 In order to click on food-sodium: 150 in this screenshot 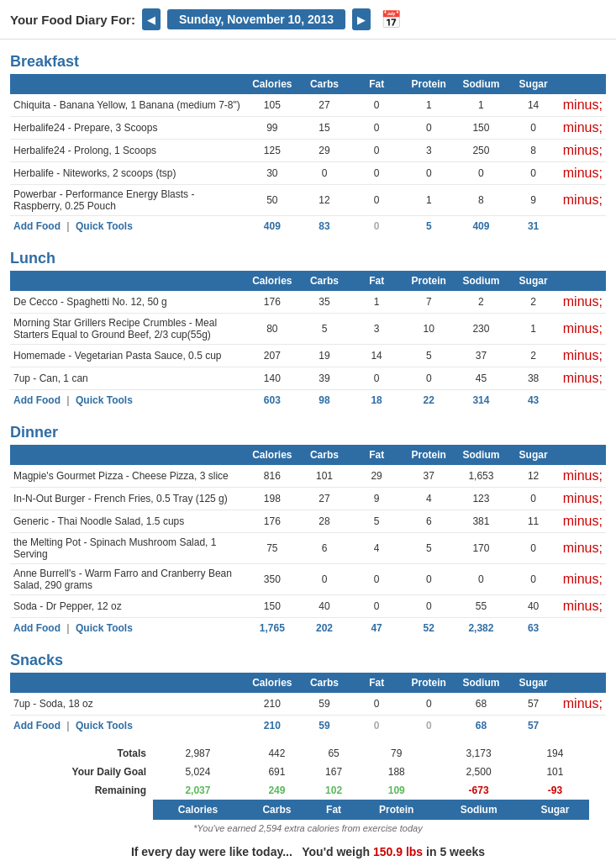, I will do `click(481, 128)`.